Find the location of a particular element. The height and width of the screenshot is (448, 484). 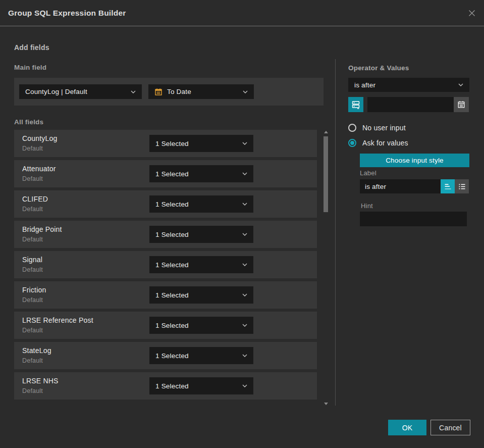

field-row: LRSE Reference Post Default 1 Selected is located at coordinates (166, 325).